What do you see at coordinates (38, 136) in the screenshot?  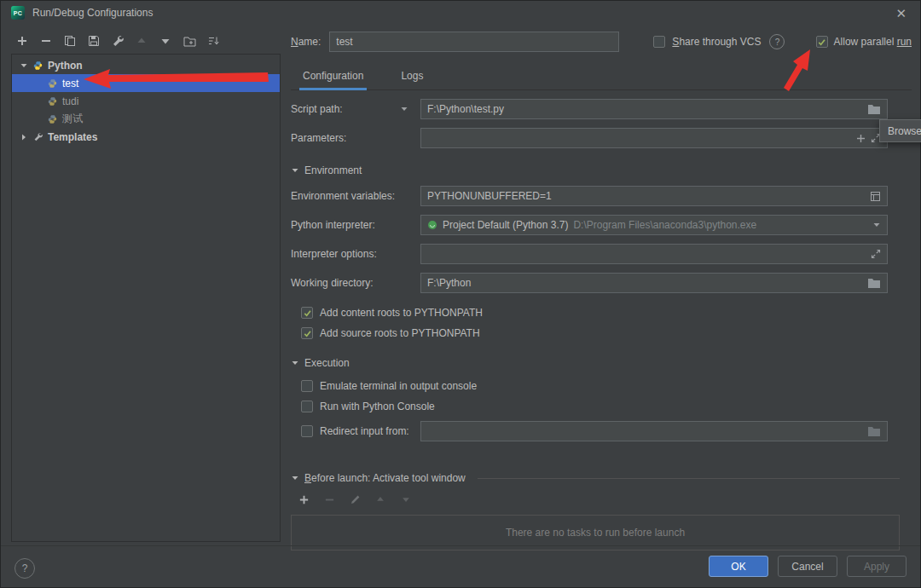 I see `wrench-icon` at bounding box center [38, 136].